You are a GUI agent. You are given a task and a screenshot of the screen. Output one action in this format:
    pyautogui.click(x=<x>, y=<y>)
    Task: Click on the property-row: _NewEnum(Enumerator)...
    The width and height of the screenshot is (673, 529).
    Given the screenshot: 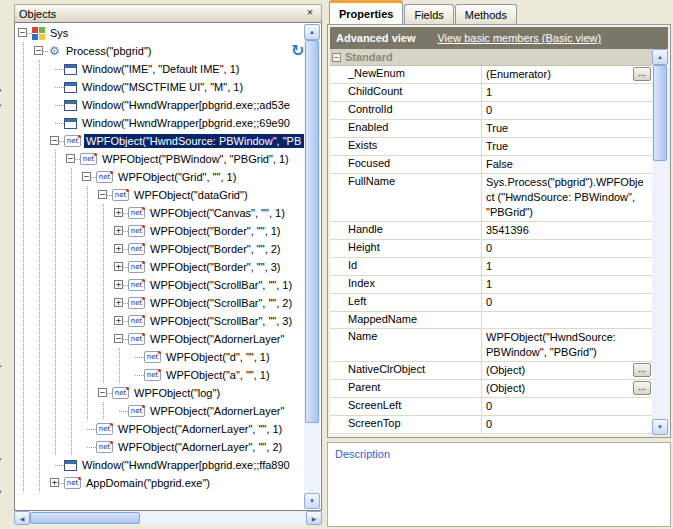 What is the action you would take?
    pyautogui.click(x=491, y=75)
    